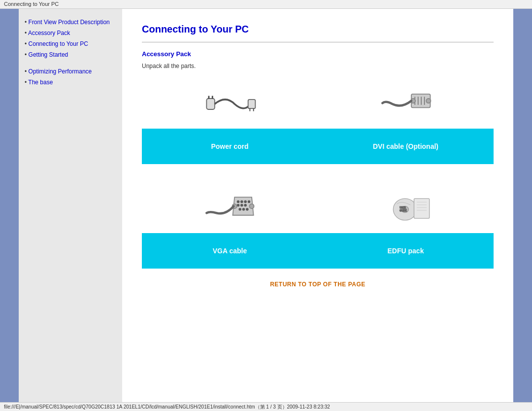 This screenshot has height=411, width=532. I want to click on sidebar-item-4: Optimizing Performance, so click(70, 71).